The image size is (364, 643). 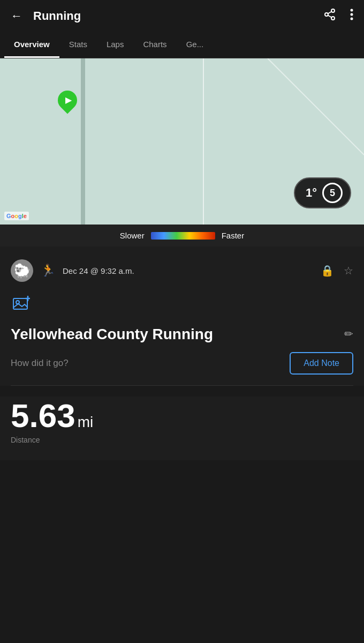 What do you see at coordinates (195, 45) in the screenshot?
I see `tab-gear: Ge...` at bounding box center [195, 45].